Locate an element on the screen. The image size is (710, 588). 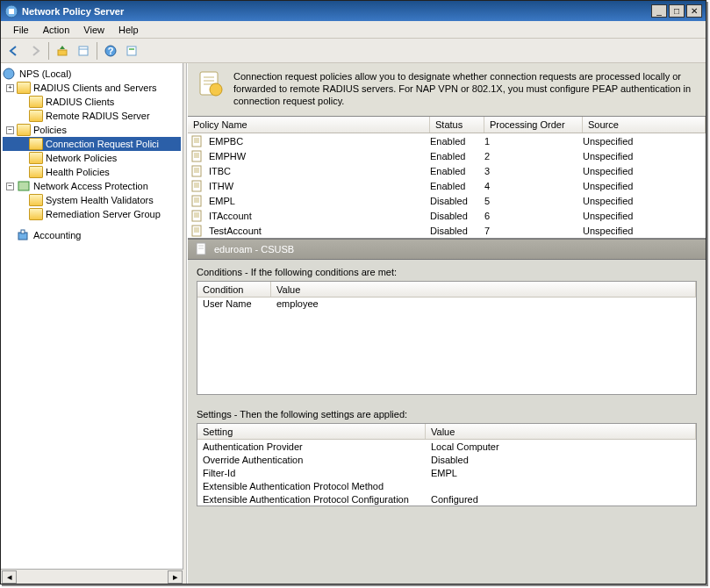
cell-setting: Override Authentication is located at coordinates (317, 460).